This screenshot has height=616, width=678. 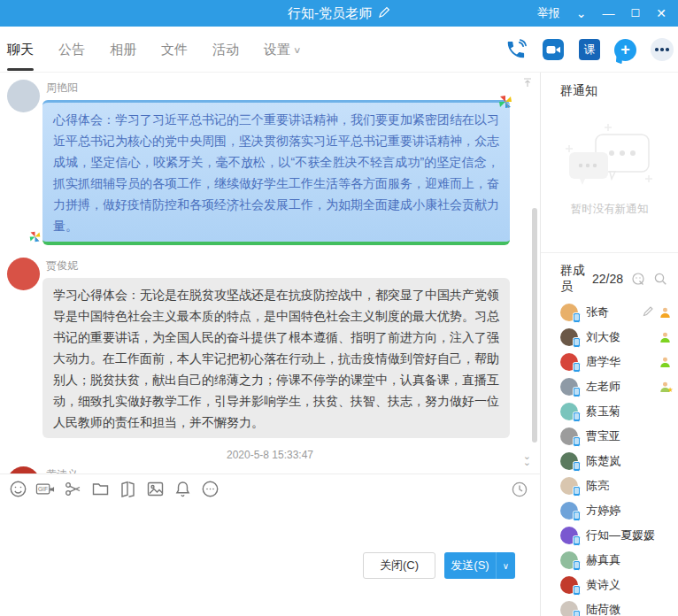 What do you see at coordinates (73, 489) in the screenshot?
I see `screenshot-scissors-icon` at bounding box center [73, 489].